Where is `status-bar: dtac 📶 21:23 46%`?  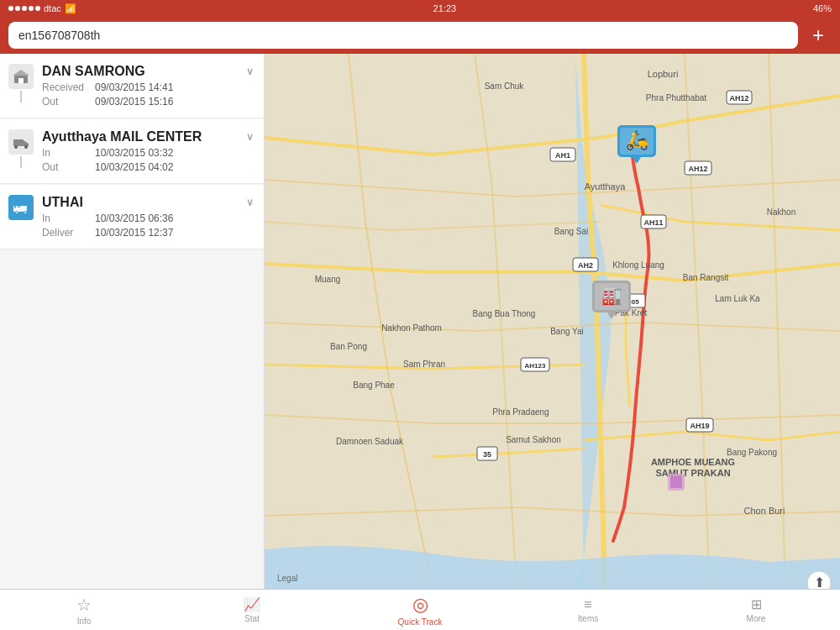
status-bar: dtac 📶 21:23 46% is located at coordinates (420, 8).